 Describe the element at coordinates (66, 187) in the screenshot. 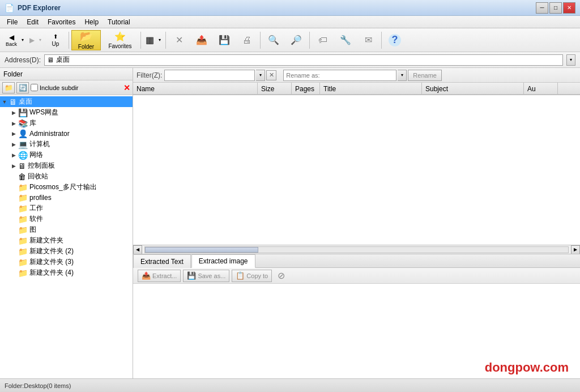

I see `tree-item-picosmos: ▶ 📁 Picosmos_多尺寸输出` at that location.